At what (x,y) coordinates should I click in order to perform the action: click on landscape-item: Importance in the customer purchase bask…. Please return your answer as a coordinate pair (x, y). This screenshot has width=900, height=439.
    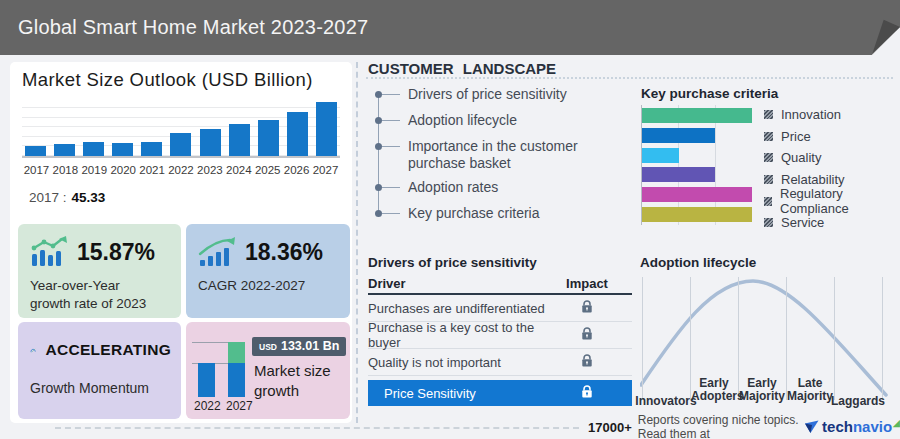
    Looking at the image, I should click on (496, 155).